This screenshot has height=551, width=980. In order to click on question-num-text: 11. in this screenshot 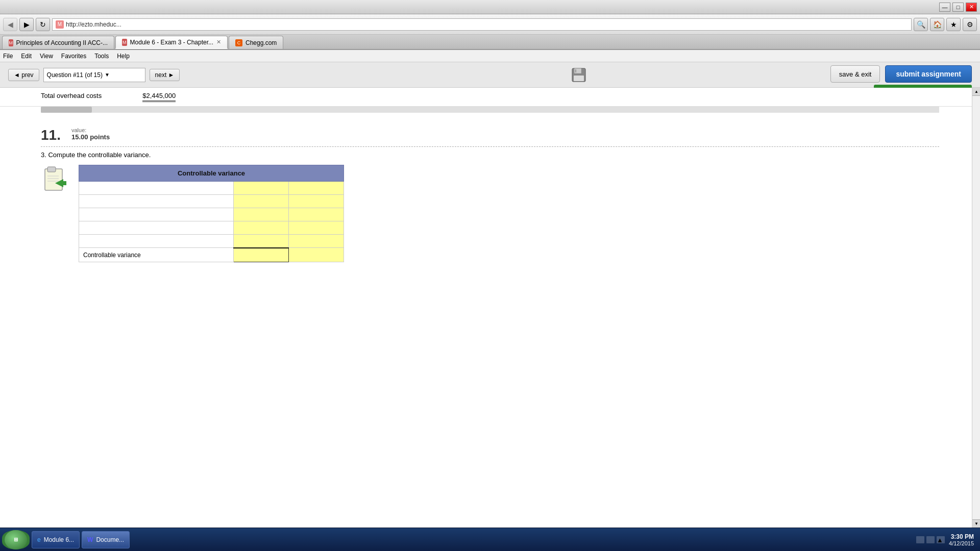, I will do `click(51, 135)`.